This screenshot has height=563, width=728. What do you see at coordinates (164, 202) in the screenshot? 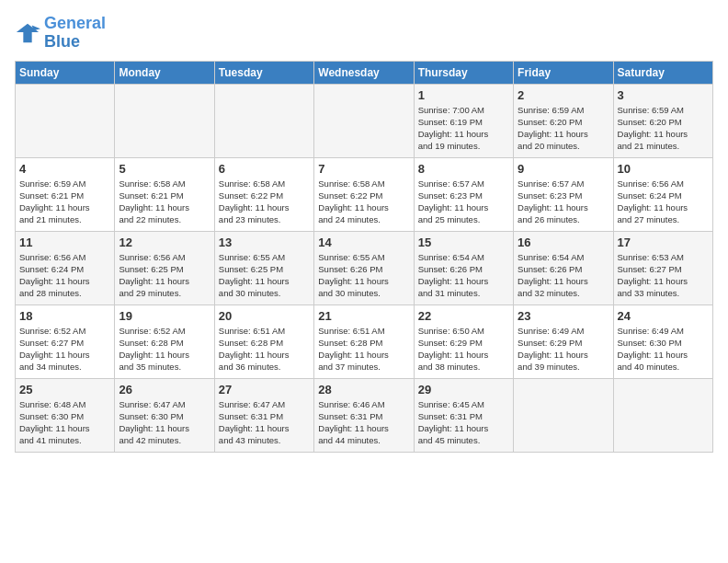
I see `day-info: Sunrise: 6:58 AM Sunset: 6:21 PM Dayligh…` at bounding box center [164, 202].